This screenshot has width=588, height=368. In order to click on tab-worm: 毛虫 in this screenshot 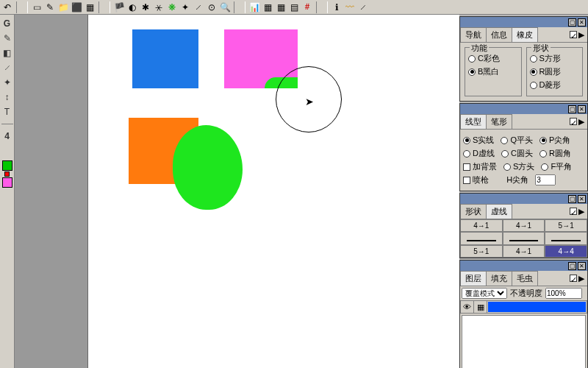, I will do `click(525, 278)`.